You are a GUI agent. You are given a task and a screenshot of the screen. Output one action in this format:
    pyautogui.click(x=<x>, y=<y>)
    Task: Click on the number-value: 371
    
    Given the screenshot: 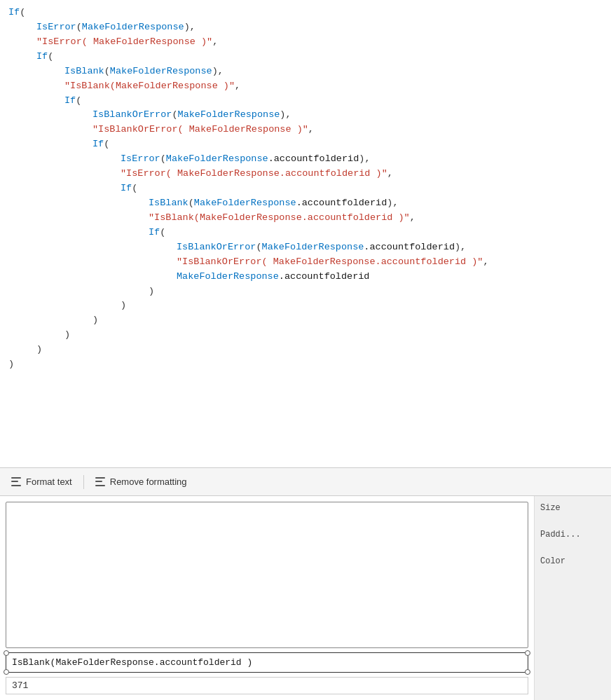 What is the action you would take?
    pyautogui.click(x=20, y=685)
    